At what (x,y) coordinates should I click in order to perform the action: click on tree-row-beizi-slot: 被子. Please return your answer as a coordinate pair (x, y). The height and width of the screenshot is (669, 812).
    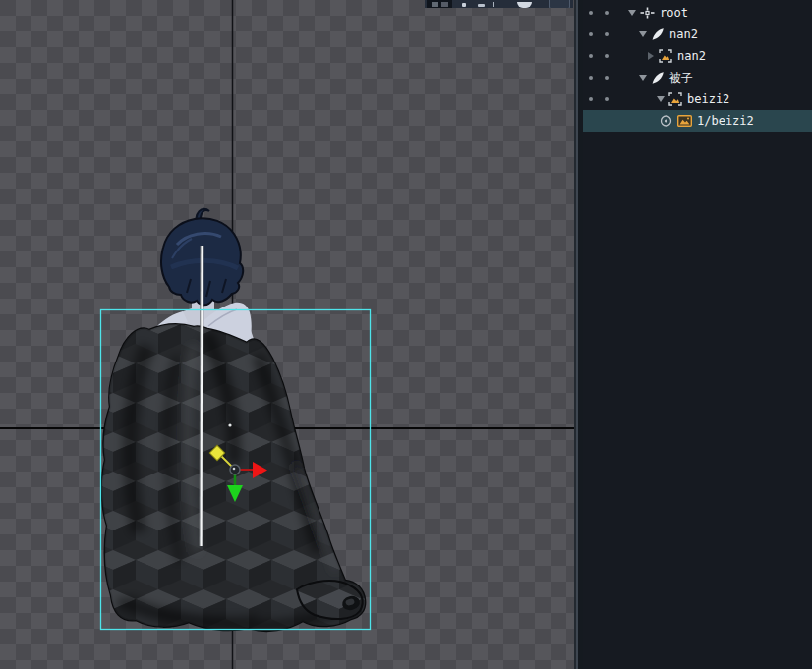
    Looking at the image, I should click on (698, 78).